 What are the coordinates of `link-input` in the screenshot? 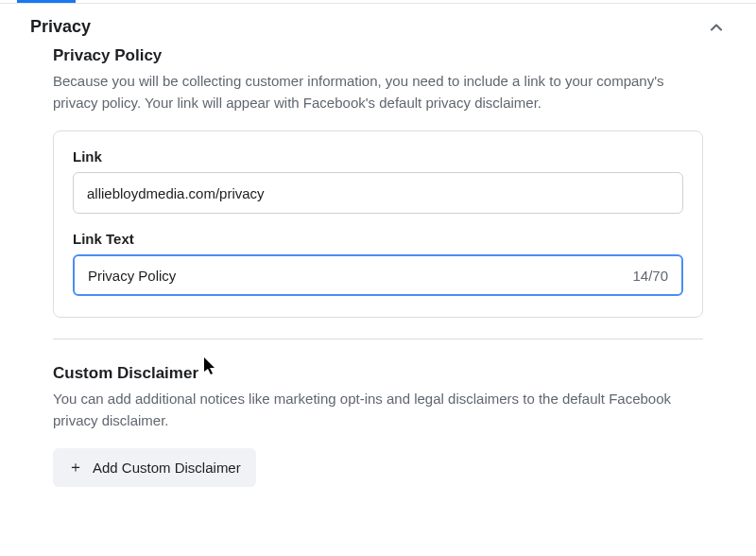 It's located at (378, 193).